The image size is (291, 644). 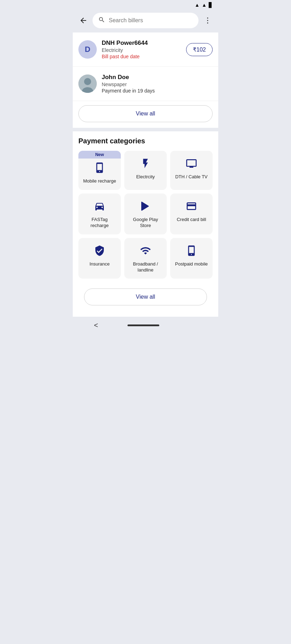 I want to click on bill-status-dnhpower: Bill past due date, so click(x=141, y=56).